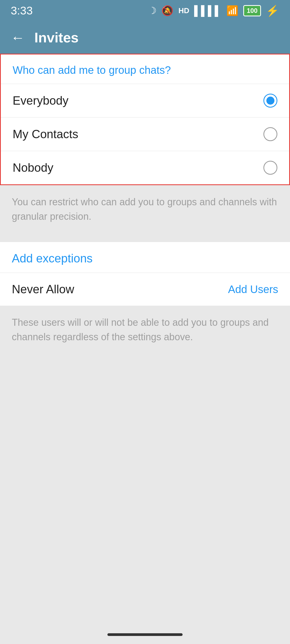 The height and width of the screenshot is (644, 290). Describe the element at coordinates (46, 134) in the screenshot. I see `my-contacts-label: My Contacts` at that location.